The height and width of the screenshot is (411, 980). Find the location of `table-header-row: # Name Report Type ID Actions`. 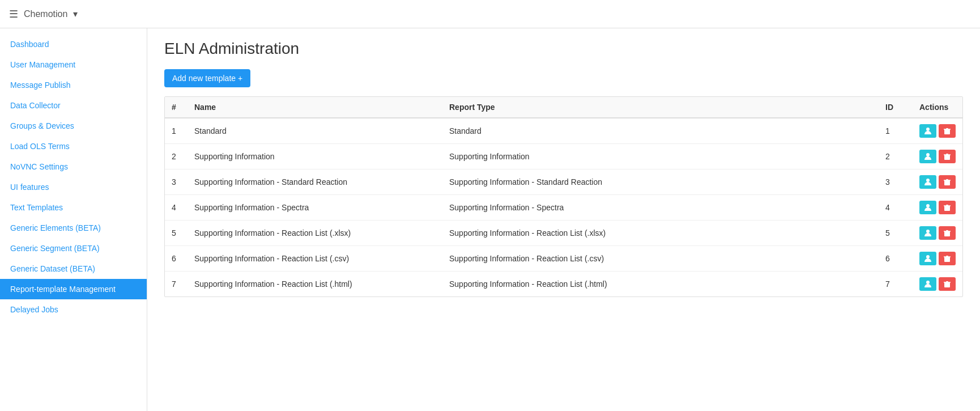

table-header-row: # Name Report Type ID Actions is located at coordinates (564, 108).